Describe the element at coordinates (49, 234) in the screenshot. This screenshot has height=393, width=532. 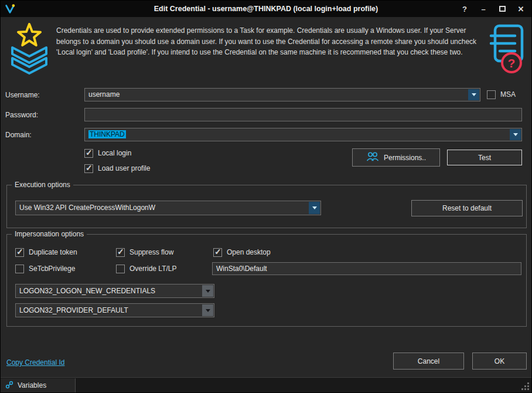
I see `impersonation-options-title: Impersonation options` at that location.